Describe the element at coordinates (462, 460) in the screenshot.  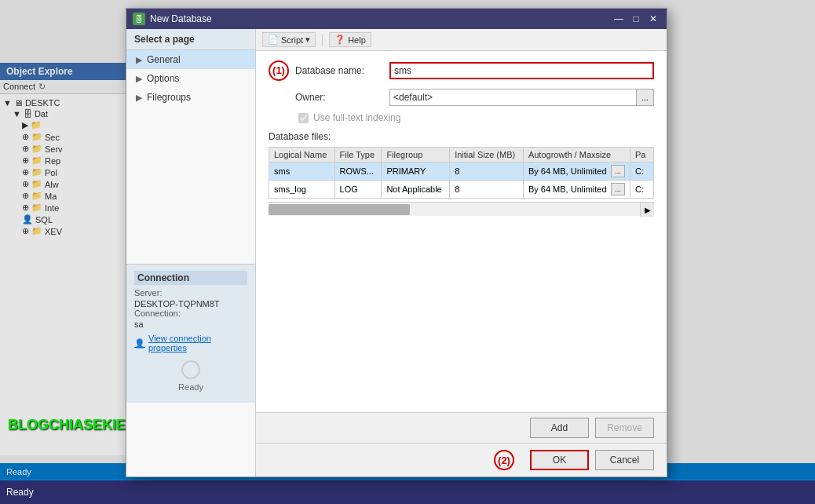
I see `dialog-footer: (2) OK Cancel` at that location.